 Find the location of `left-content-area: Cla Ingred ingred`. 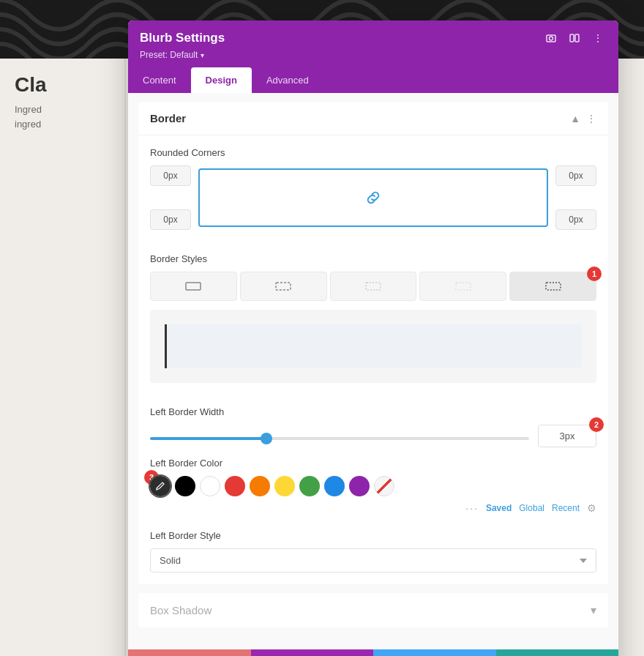

left-content-area: Cla Ingred ingred is located at coordinates (64, 102).